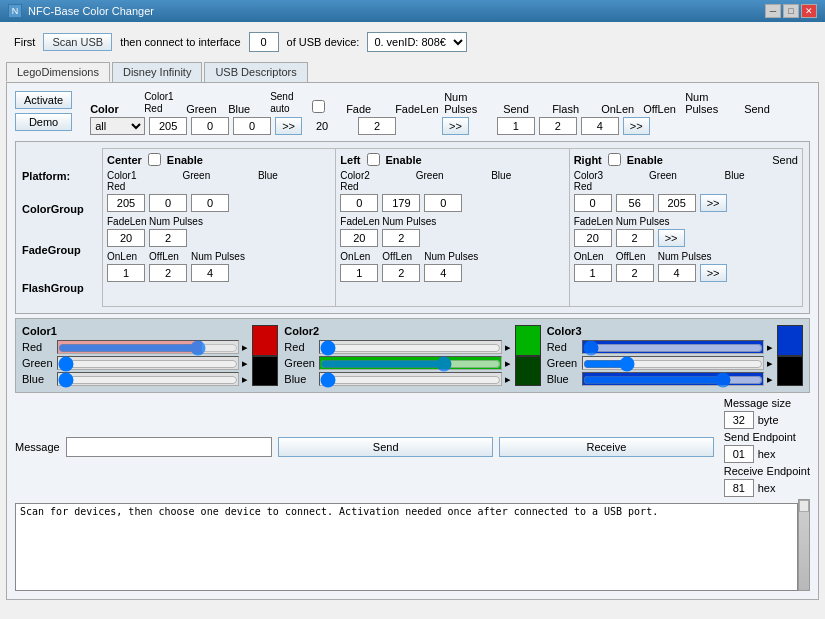  I want to click on scan-usb-button: Scan USB, so click(78, 42).